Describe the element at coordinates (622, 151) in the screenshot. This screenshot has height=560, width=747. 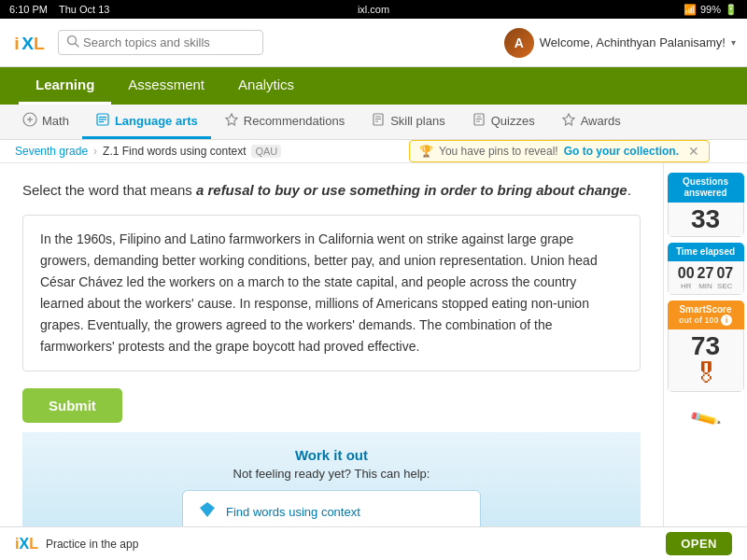
I see `pins-link: Go to your collection.` at that location.